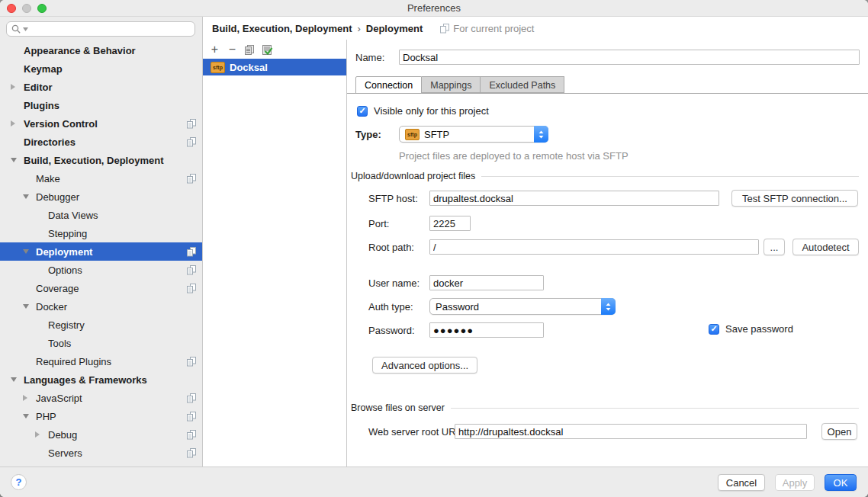 This screenshot has height=497, width=868. What do you see at coordinates (594, 247) in the screenshot?
I see `root-path-input` at bounding box center [594, 247].